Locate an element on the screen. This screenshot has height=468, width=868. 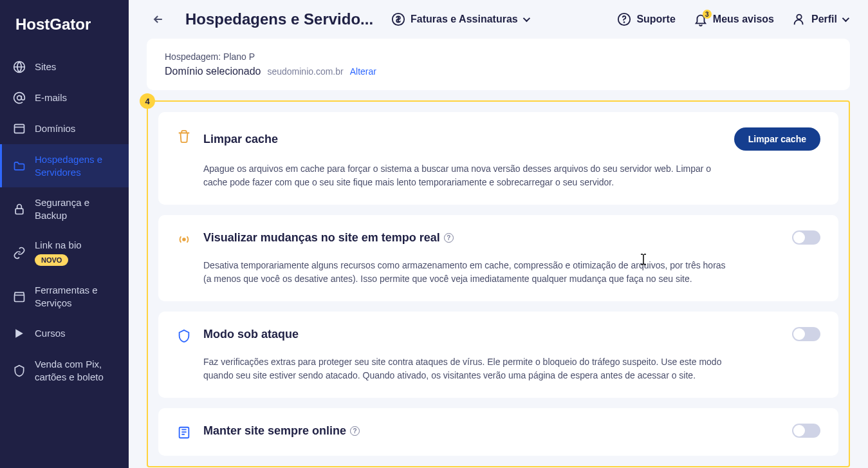
dollar-icon is located at coordinates (398, 19).